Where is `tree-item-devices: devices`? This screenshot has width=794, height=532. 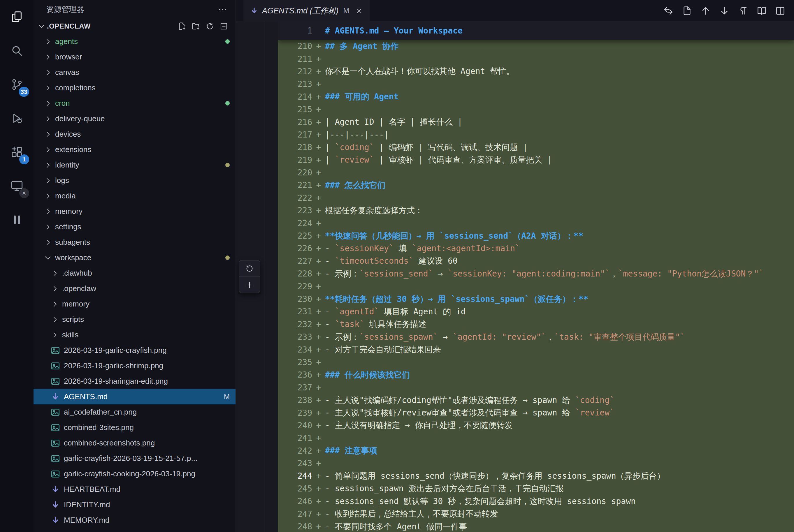 tree-item-devices: devices is located at coordinates (134, 134).